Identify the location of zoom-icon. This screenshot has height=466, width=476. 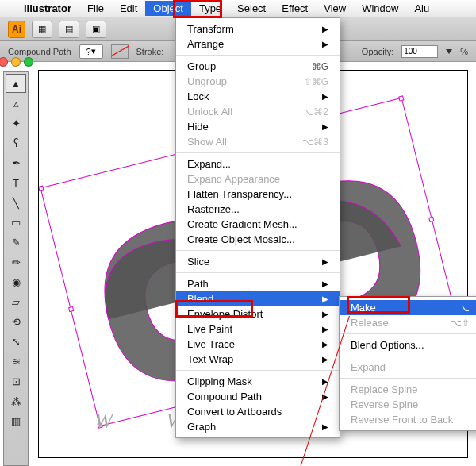
(29, 62).